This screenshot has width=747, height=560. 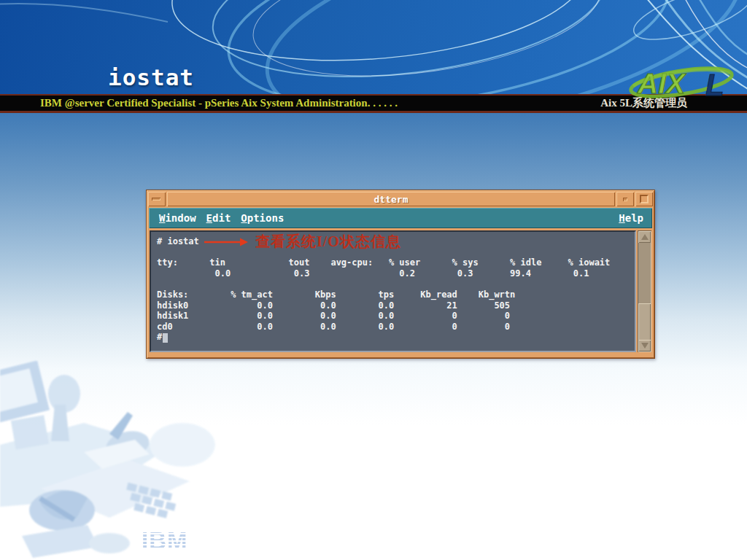 I want to click on minimize-button, so click(x=625, y=199).